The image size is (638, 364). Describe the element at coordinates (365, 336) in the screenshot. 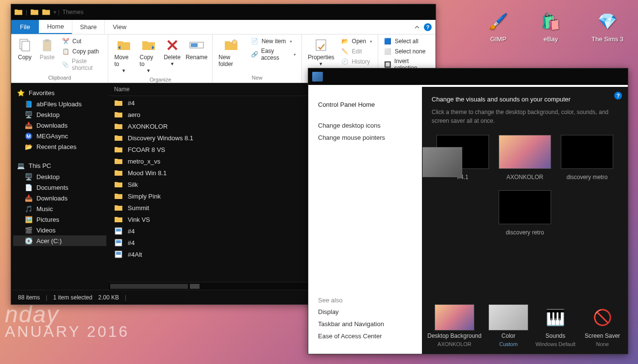

I see `nav-ease-access: Ease of Access Center` at that location.